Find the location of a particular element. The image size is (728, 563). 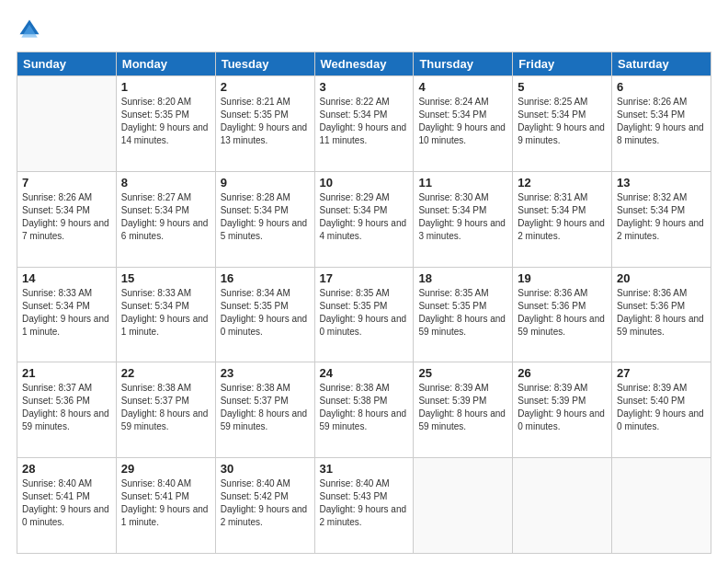

calendar-cell: 12Sunrise: 8:31 AMSunset: 5:34 PMDayligh… is located at coordinates (563, 219).